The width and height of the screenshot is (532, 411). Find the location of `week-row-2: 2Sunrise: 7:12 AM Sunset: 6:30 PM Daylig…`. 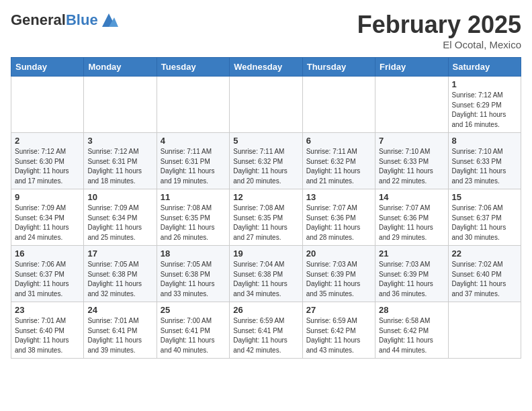

week-row-2: 2Sunrise: 7:12 AM Sunset: 6:30 PM Daylig… is located at coordinates (266, 161).